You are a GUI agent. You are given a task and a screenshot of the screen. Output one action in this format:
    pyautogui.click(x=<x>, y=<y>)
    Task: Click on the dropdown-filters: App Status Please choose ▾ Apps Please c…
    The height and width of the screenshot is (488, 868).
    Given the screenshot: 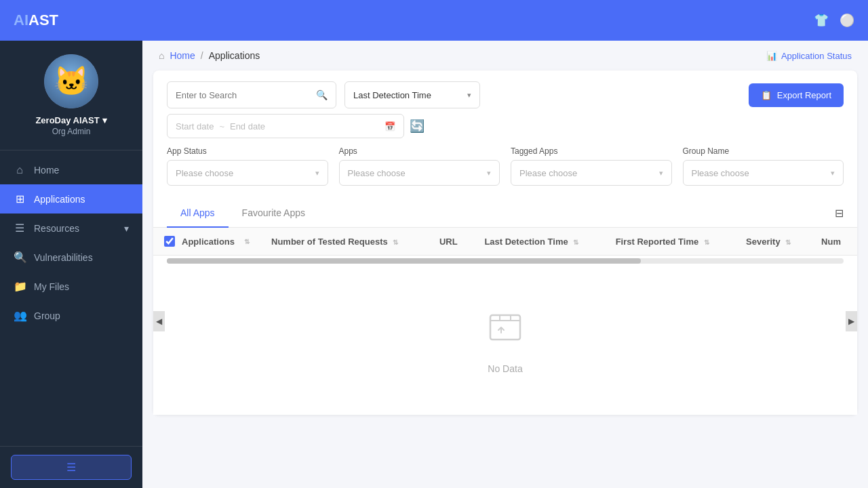 What is the action you would take?
    pyautogui.click(x=505, y=173)
    